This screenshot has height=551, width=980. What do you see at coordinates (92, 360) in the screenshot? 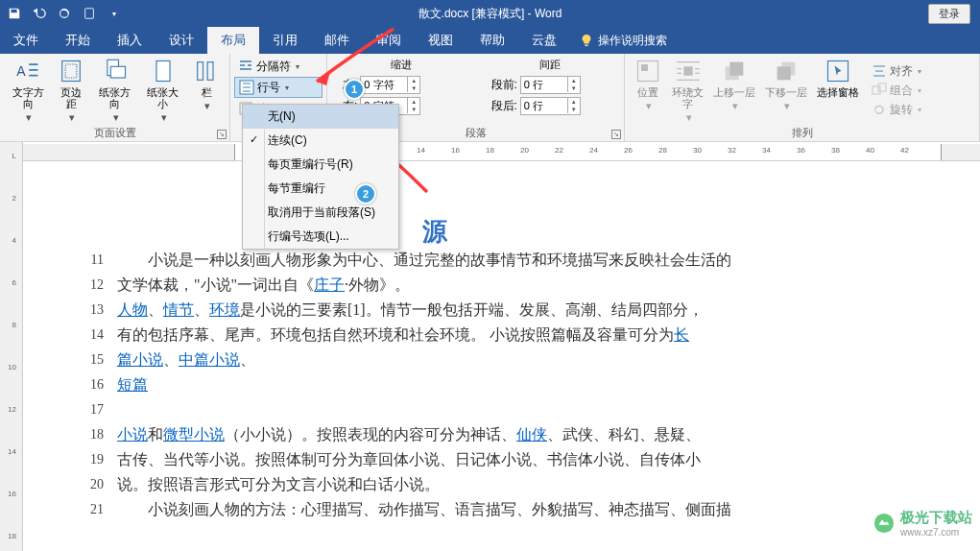
I see `line-number: 15` at bounding box center [92, 360].